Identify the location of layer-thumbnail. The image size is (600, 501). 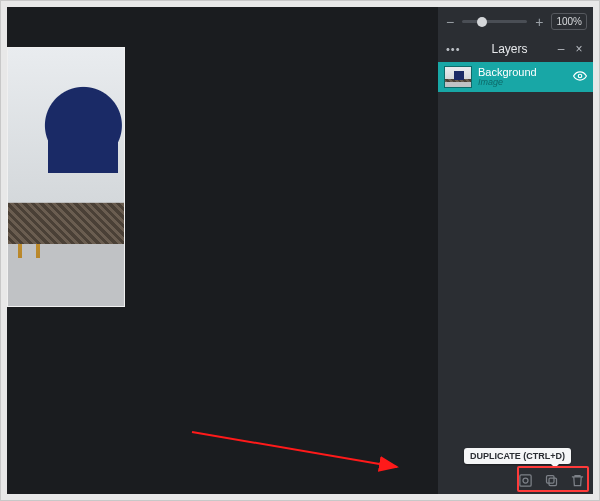
(458, 77).